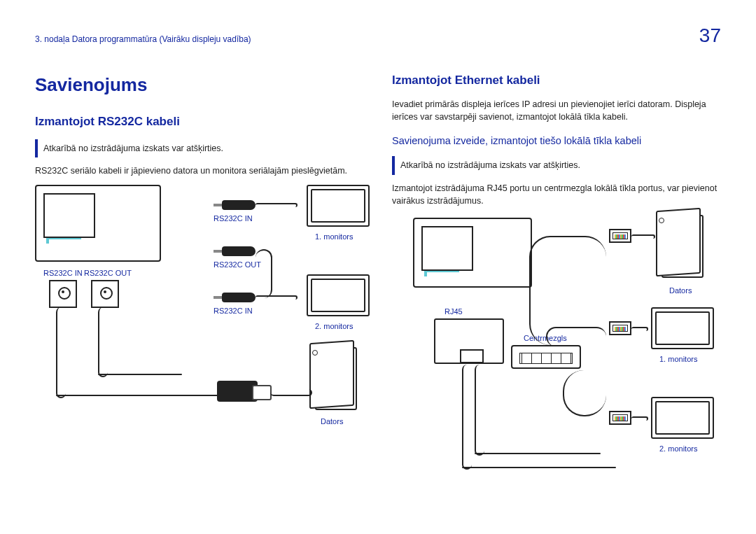 This screenshot has width=756, height=534. What do you see at coordinates (200, 85) in the screenshot?
I see `page-title: Savienojums` at bounding box center [200, 85].